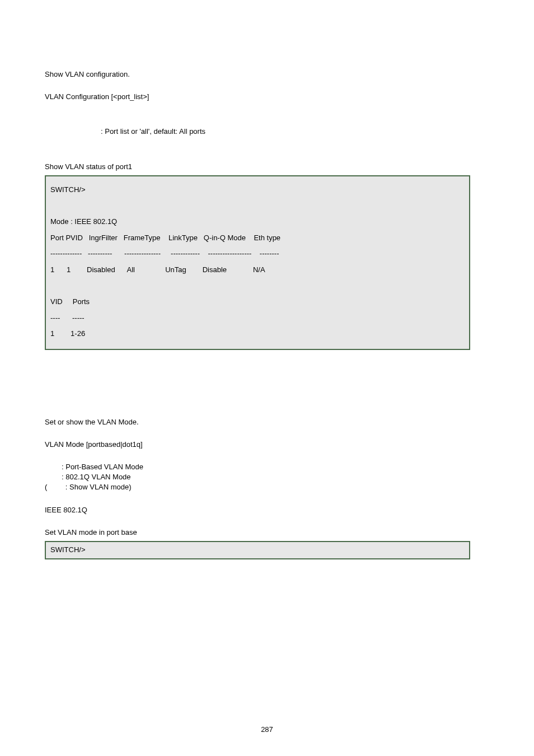  Describe the element at coordinates (267, 477) in the screenshot. I see `param-text: : 802.1Q VLAN Mode` at that location.